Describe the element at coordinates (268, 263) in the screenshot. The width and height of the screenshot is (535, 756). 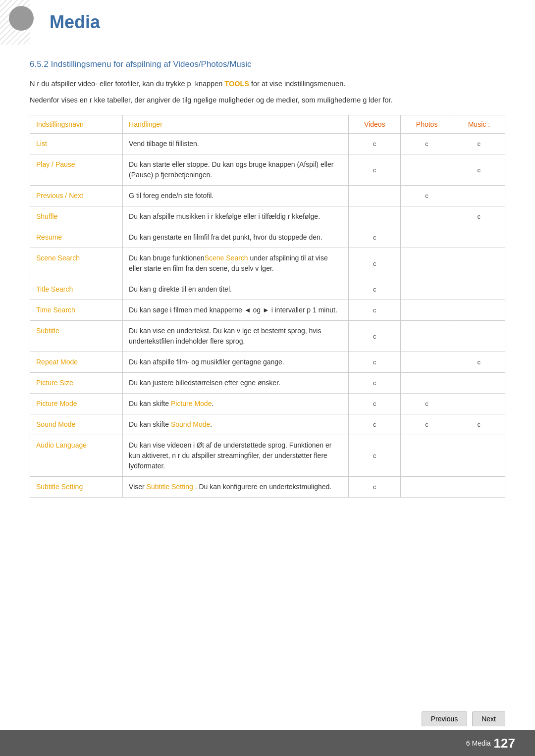
I see `table-row: Scene SearchDu kan bruge funktionenScene…` at that location.